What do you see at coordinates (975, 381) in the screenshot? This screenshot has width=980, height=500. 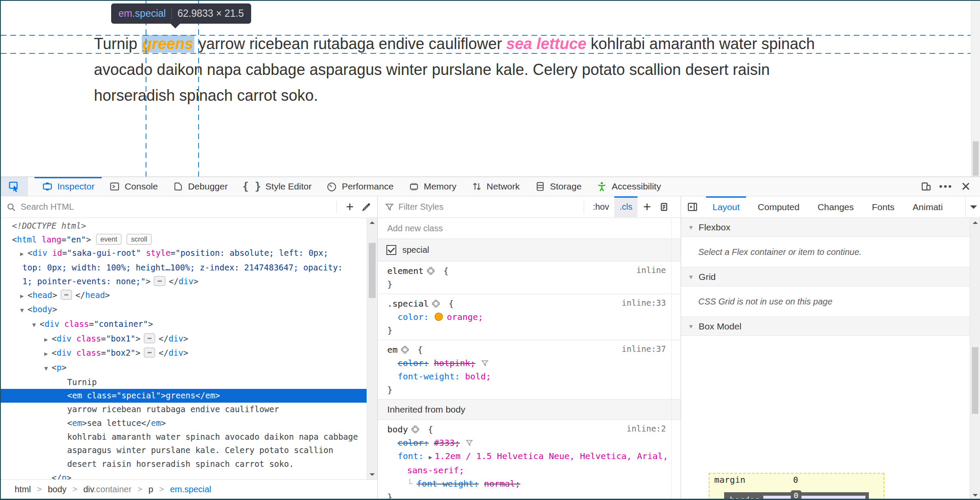 I see `layout-scrollbar-thumb` at bounding box center [975, 381].